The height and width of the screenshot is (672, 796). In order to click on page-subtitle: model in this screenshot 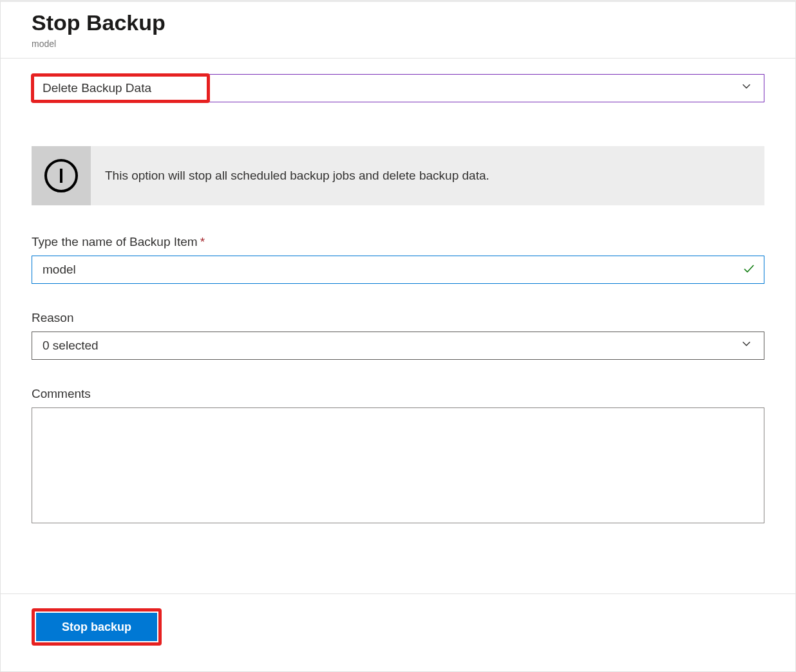, I will do `click(398, 44)`.